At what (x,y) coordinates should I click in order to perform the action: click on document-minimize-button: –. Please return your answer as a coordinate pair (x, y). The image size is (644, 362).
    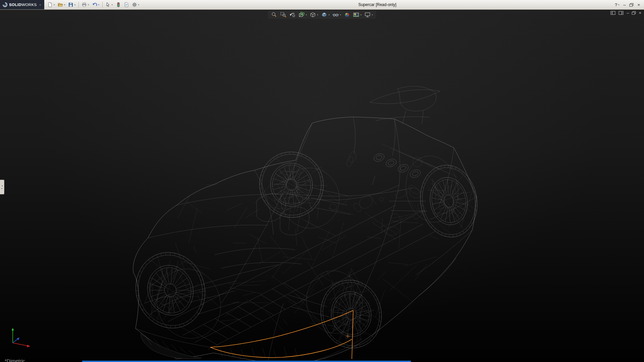
    Looking at the image, I should click on (628, 13).